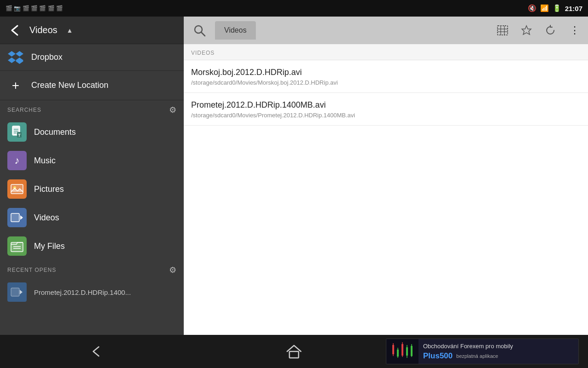 This screenshot has width=588, height=368. Describe the element at coordinates (386, 115) in the screenshot. I see `video-path-prometej: /storage/sdcard0/Movies/Prometej.2012.D.…` at that location.